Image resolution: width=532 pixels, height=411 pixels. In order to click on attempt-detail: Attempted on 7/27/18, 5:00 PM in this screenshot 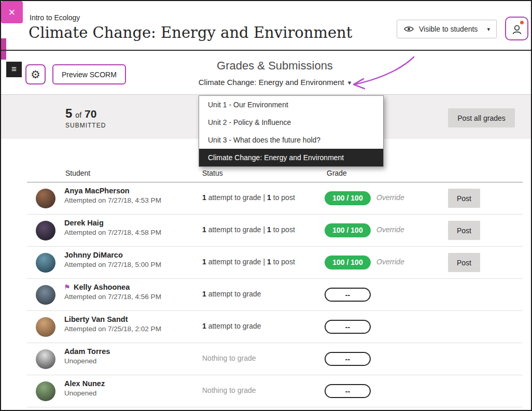, I will do `click(113, 264)`.